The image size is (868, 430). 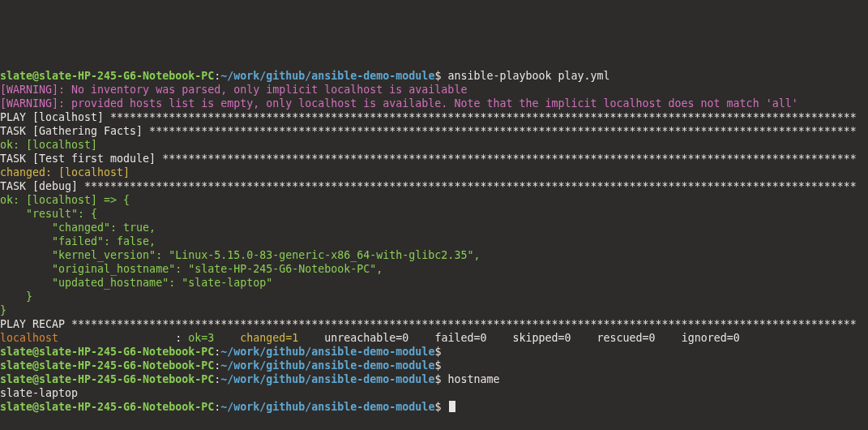 I want to click on line-prompt-empty-1: slate@slate-HP-245-G6-Notebook-PC:~/work…, so click(x=434, y=352).